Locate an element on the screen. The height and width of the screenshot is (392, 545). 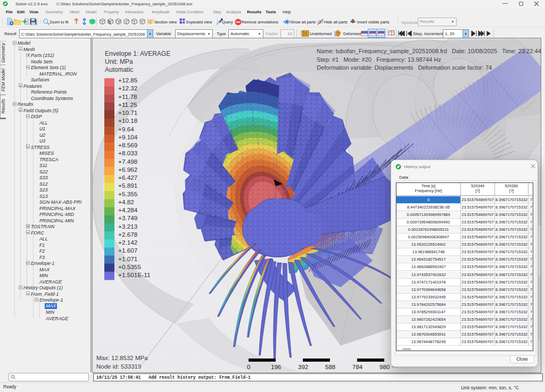
svg-text: Node id: 533319 is located at coordinates (119, 366).